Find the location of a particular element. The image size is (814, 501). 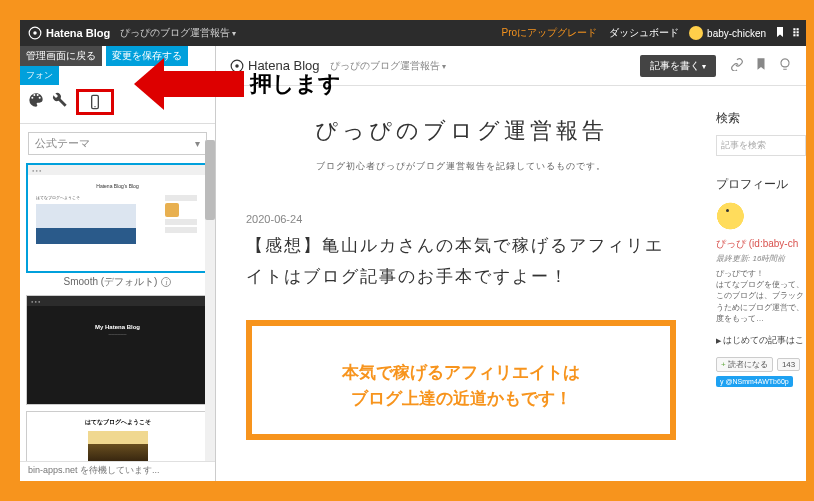

callout-line2: ブログ上達の近道かもです！ is located at coordinates (461, 399).